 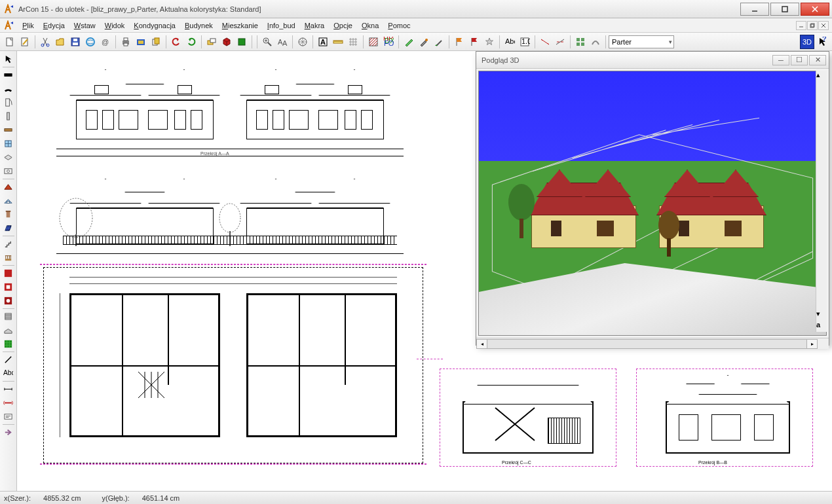 I want to click on star-toggle-icon, so click(x=489, y=42).